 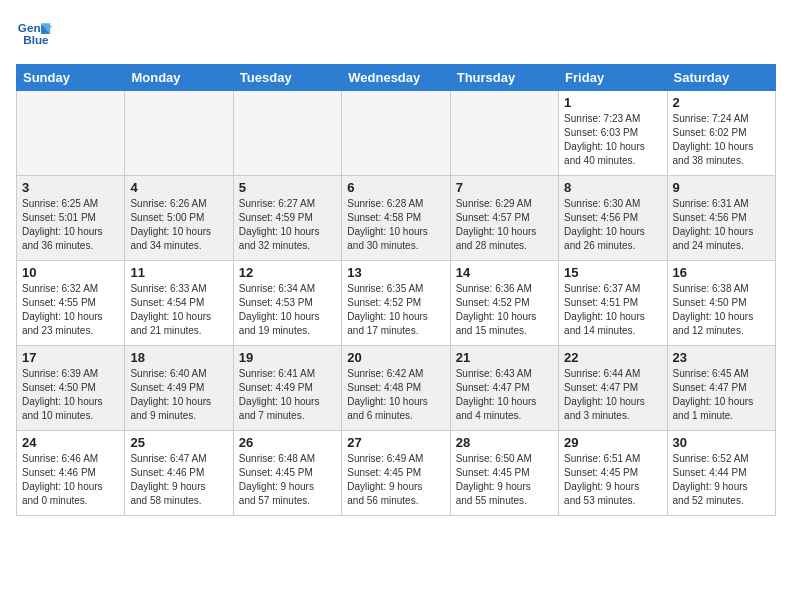 I want to click on calendar-cell: 11Sunrise: 6:33 AM Sunset: 4:54 PM Dayli…, so click(x=179, y=304).